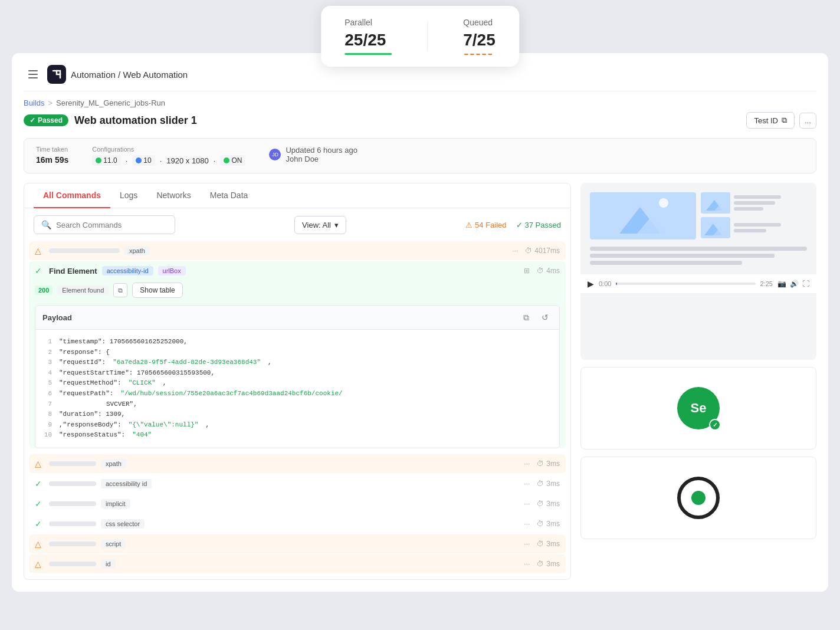  What do you see at coordinates (605, 284) in the screenshot?
I see `time-start: 0:00` at bounding box center [605, 284].